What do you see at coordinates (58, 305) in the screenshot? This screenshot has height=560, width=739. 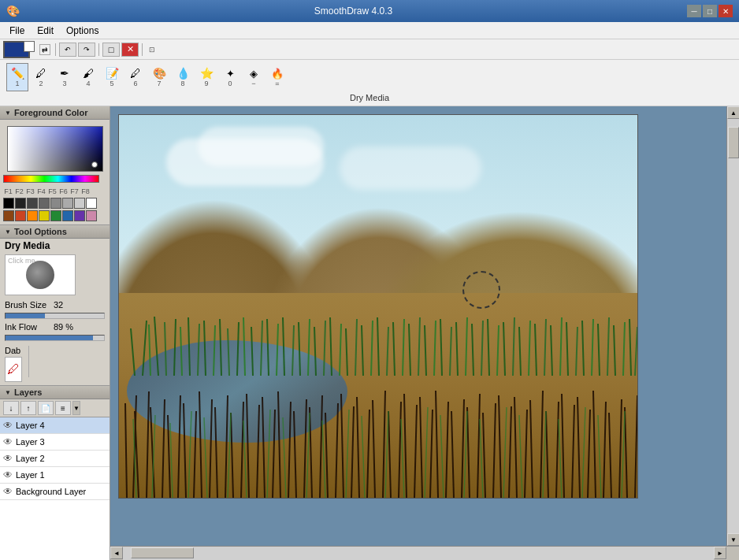 I see `brush-size-value: 32` at bounding box center [58, 305].